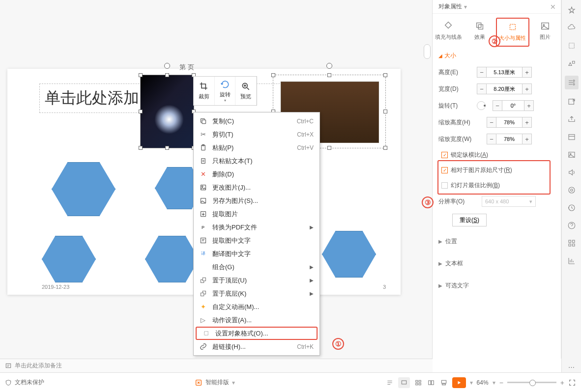  What do you see at coordinates (572, 119) in the screenshot?
I see `share-icon` at bounding box center [572, 119].